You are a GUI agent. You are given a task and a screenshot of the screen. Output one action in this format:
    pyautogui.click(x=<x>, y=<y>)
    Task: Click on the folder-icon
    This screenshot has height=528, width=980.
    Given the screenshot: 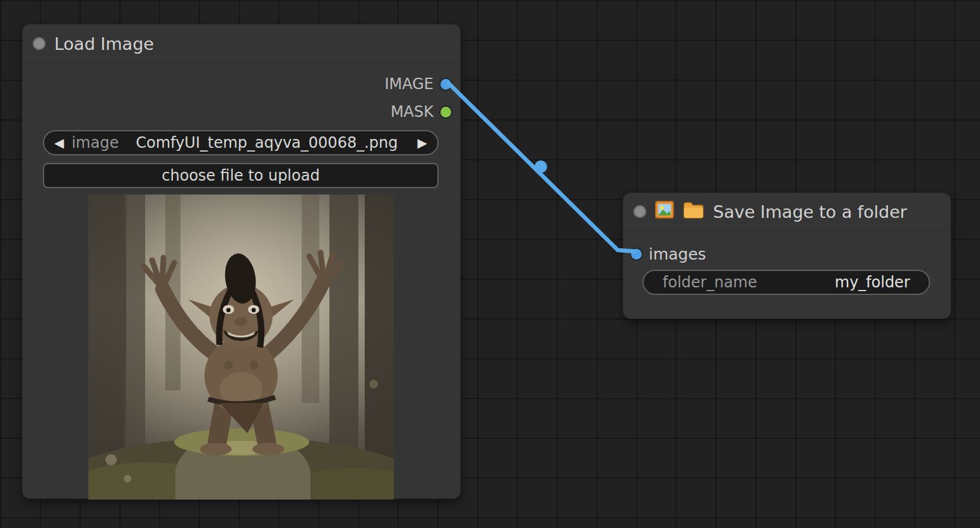 What is the action you would take?
    pyautogui.click(x=694, y=212)
    